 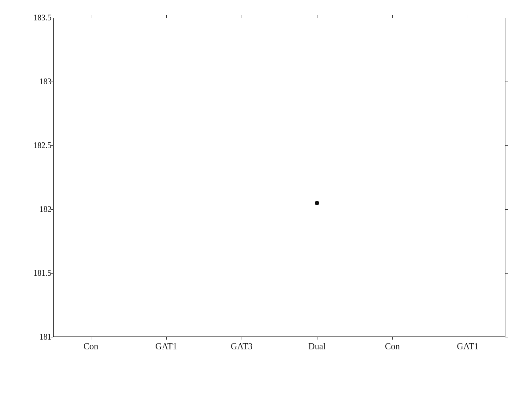 I want to click on y-axis-label, so click(x=13, y=177).